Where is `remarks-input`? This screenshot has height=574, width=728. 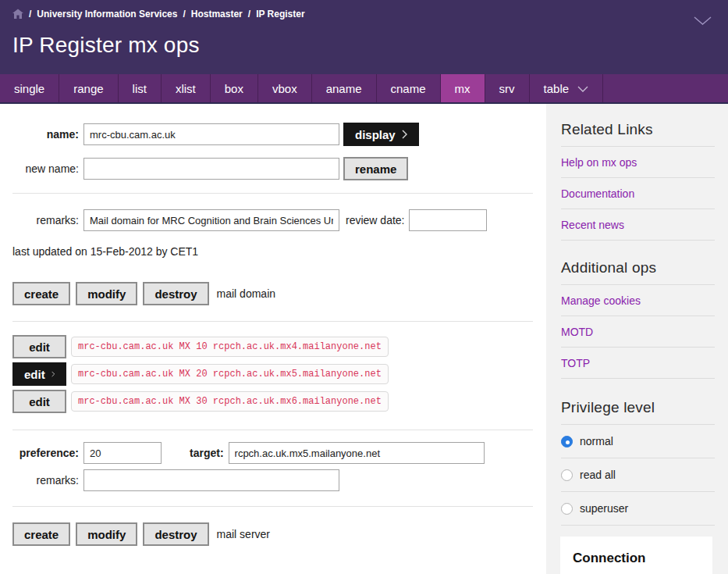 remarks-input is located at coordinates (211, 220).